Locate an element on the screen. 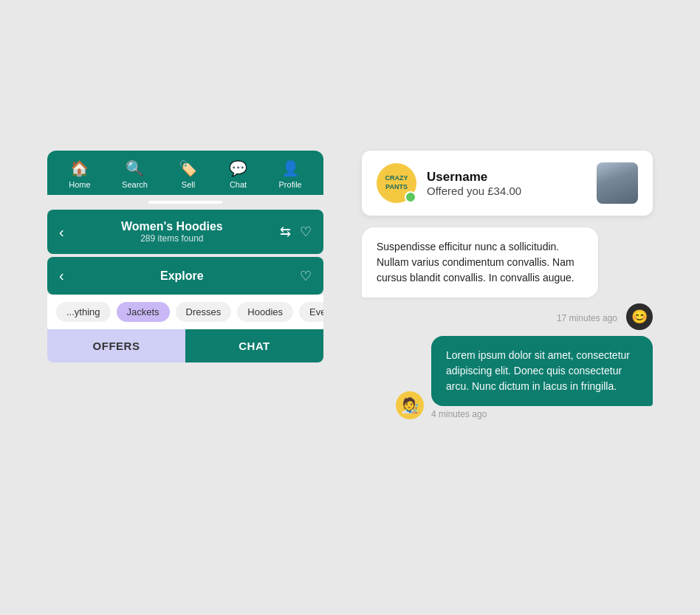 This screenshot has width=700, height=615. category-title: Women's Hoodies is located at coordinates (172, 227).